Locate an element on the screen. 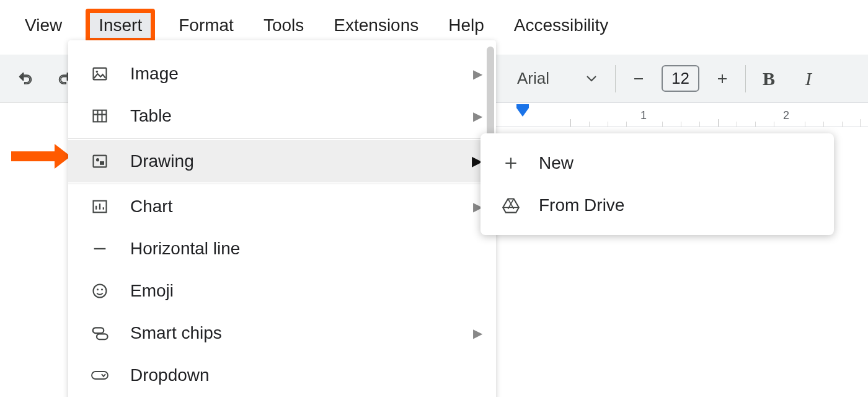  menu-item-smart-chips: Smart chips ▶ is located at coordinates (282, 333).